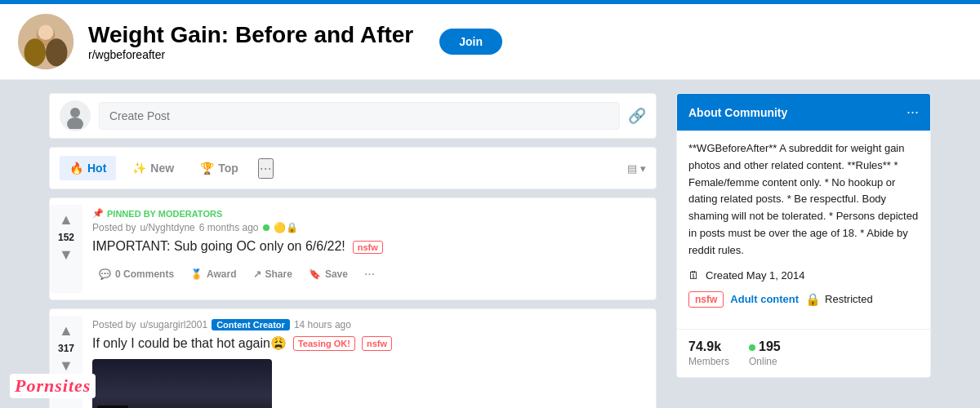  I want to click on fire-icon: 🔥, so click(77, 168).